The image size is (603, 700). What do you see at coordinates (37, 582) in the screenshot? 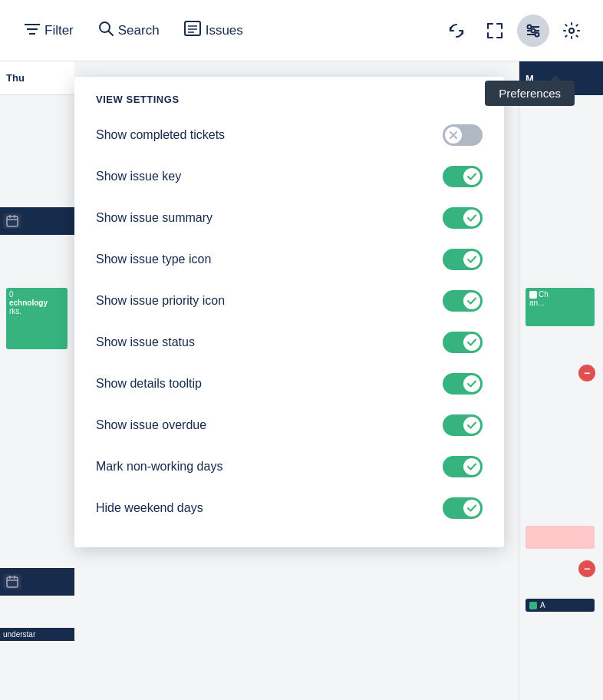
I see `left-dark-band` at bounding box center [37, 582].